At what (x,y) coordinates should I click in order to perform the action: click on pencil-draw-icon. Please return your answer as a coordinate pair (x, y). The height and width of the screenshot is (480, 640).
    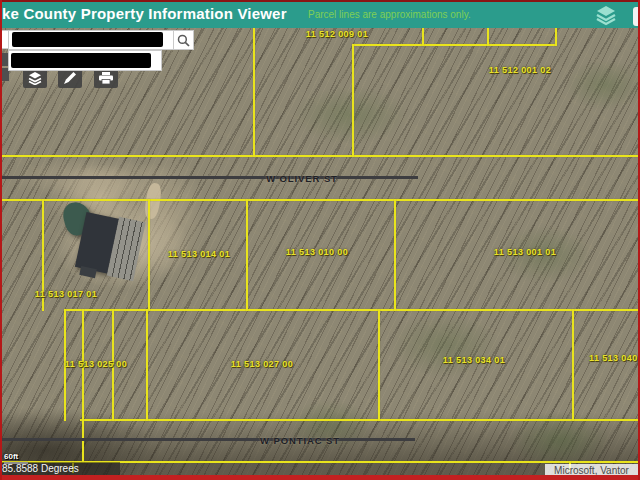
    Looking at the image, I should click on (70, 78).